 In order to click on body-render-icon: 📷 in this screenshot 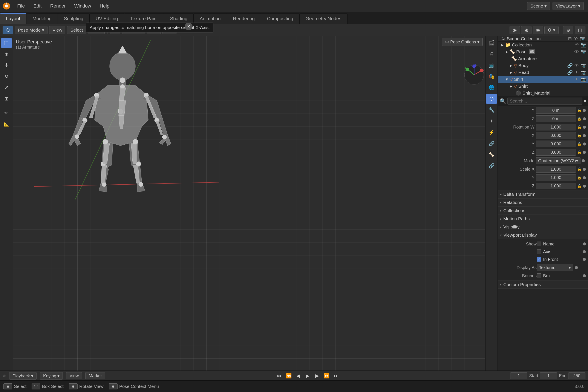, I will do `click(584, 66)`.